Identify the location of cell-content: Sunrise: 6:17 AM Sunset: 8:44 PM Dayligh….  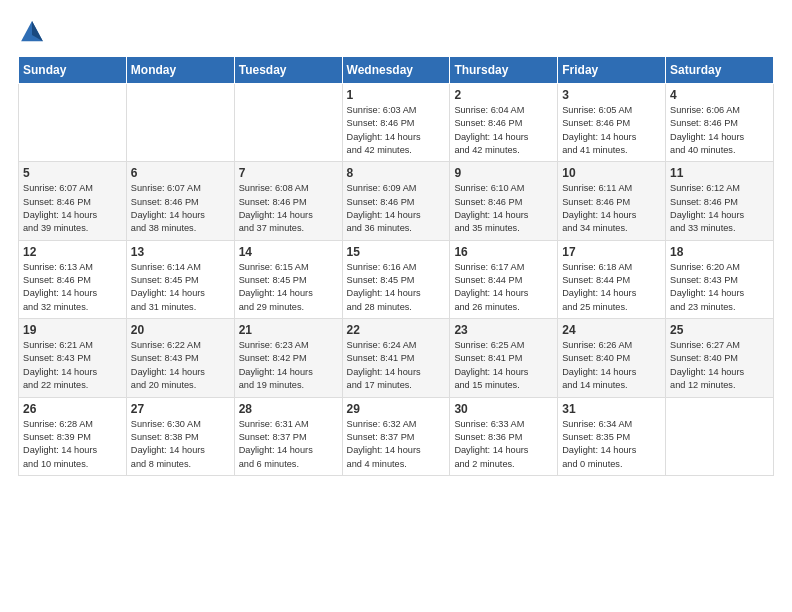
(504, 288).